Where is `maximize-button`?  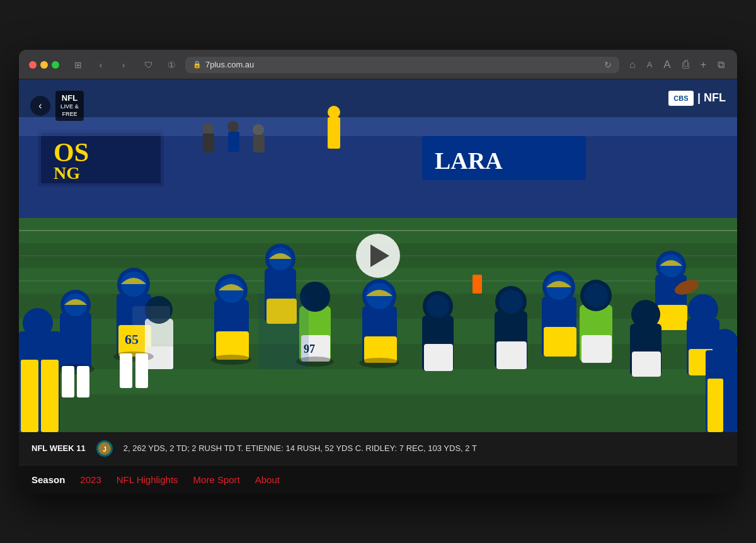
maximize-button is located at coordinates (55, 65).